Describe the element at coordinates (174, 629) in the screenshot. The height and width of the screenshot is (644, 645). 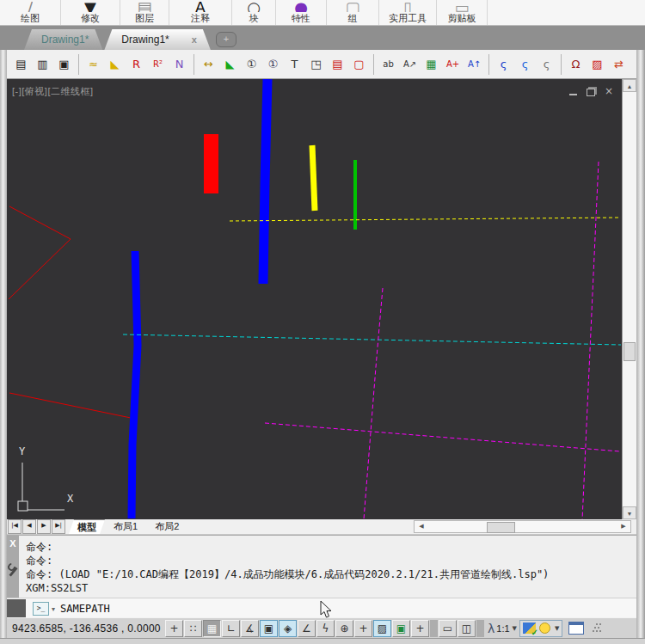
I see `snap-mode-icon: +` at that location.